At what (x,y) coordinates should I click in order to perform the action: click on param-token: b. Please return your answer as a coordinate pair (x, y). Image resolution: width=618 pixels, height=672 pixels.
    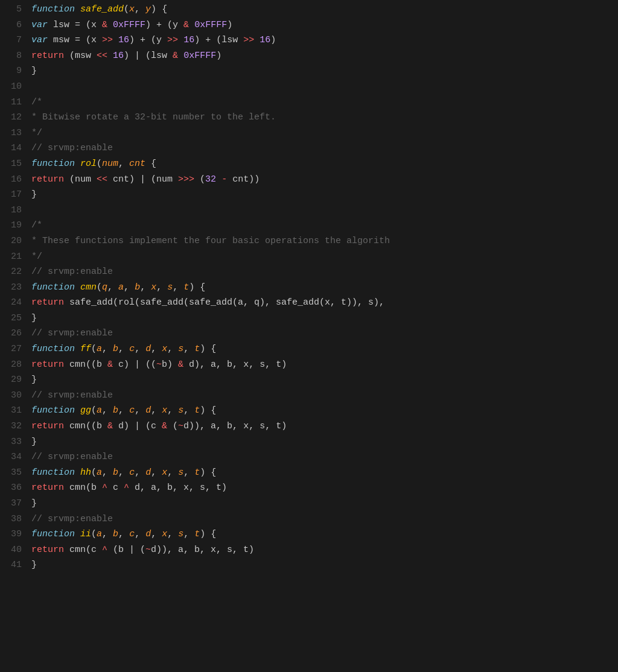
    Looking at the image, I should click on (138, 287).